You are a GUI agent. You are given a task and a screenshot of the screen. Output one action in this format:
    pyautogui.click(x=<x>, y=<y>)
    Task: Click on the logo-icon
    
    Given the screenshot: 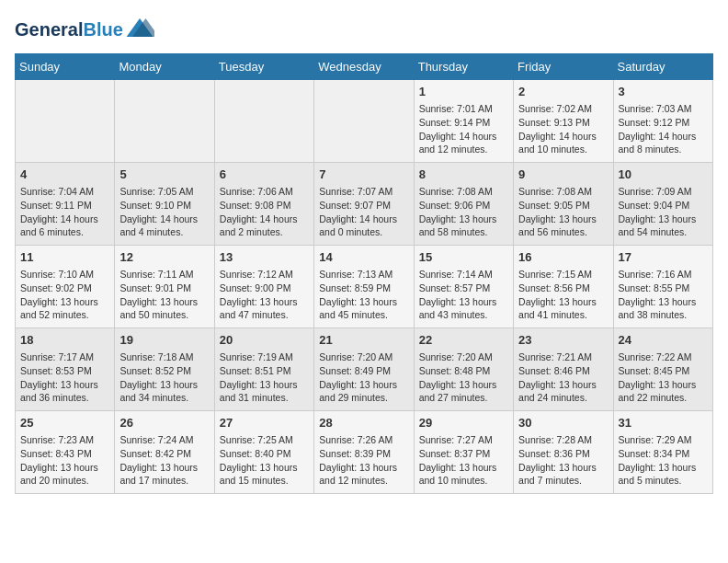 What is the action you would take?
    pyautogui.click(x=140, y=29)
    